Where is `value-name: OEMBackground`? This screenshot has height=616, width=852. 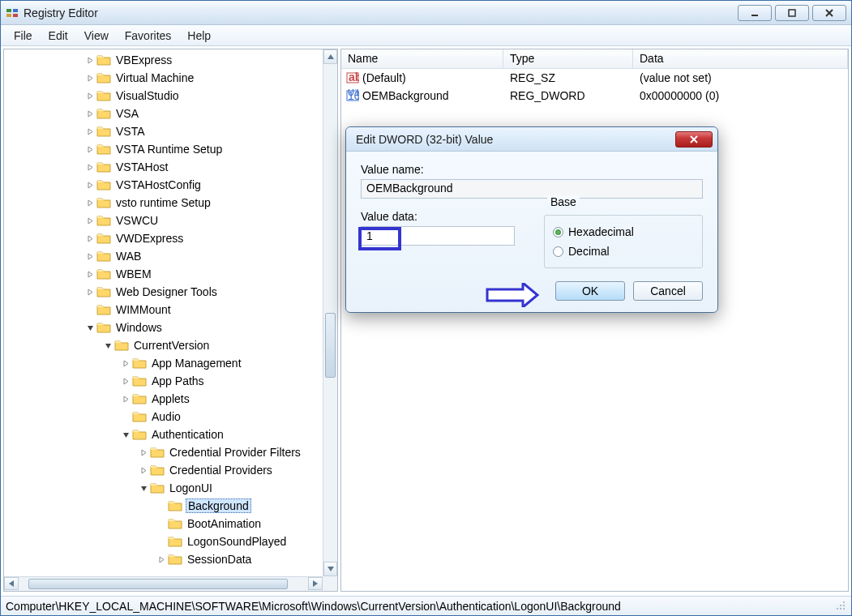 value-name: OEMBackground is located at coordinates (405, 96).